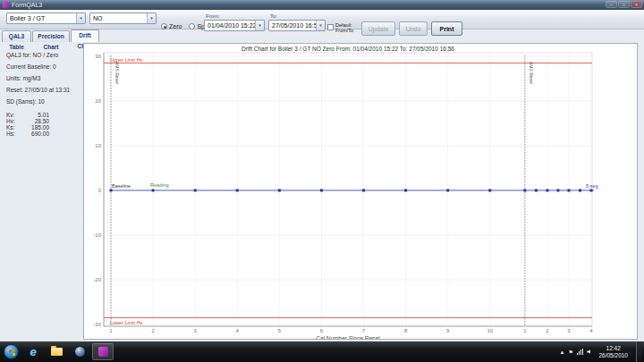  What do you see at coordinates (322, 20) in the screenshot?
I see `toolbar: Boiler 3 / GT ▾ NO ▾ Zero Span From: 01/…` at bounding box center [322, 20].